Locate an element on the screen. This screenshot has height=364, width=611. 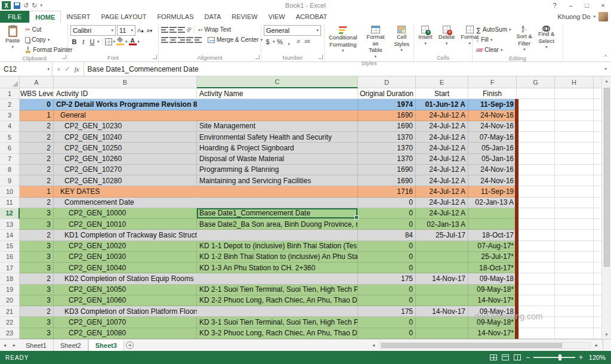
row-header-20: 20 is located at coordinates (10, 301).